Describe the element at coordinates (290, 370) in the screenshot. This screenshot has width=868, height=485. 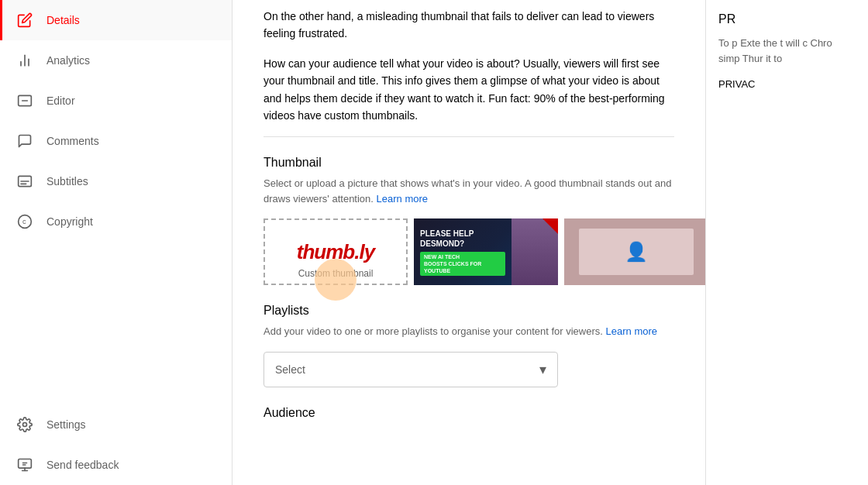
I see `playlist-select-text: Select` at that location.